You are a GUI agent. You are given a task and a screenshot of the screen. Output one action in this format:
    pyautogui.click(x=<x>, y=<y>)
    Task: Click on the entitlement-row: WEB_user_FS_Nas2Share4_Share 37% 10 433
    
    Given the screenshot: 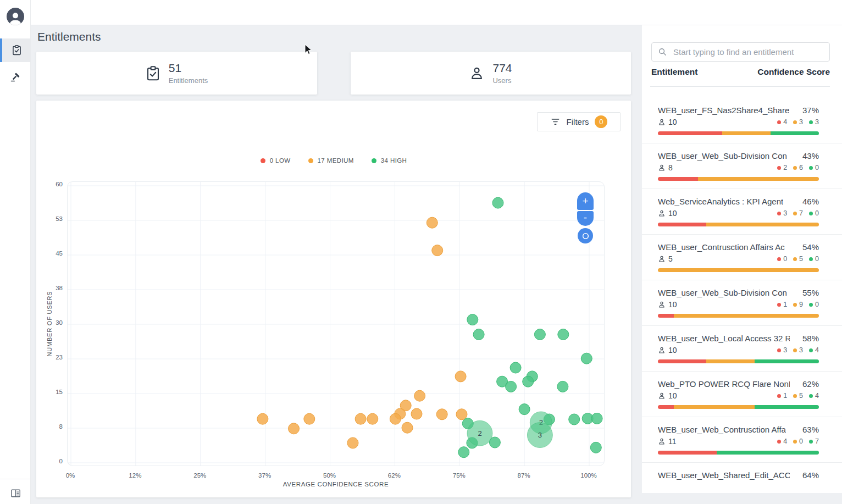 What is the action you would take?
    pyautogui.click(x=742, y=121)
    